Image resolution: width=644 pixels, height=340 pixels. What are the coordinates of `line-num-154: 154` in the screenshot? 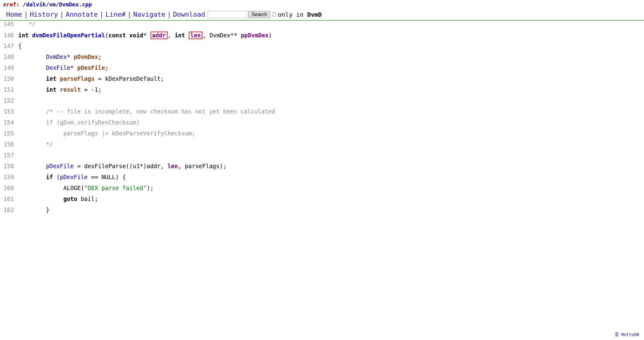 It's located at (9, 122).